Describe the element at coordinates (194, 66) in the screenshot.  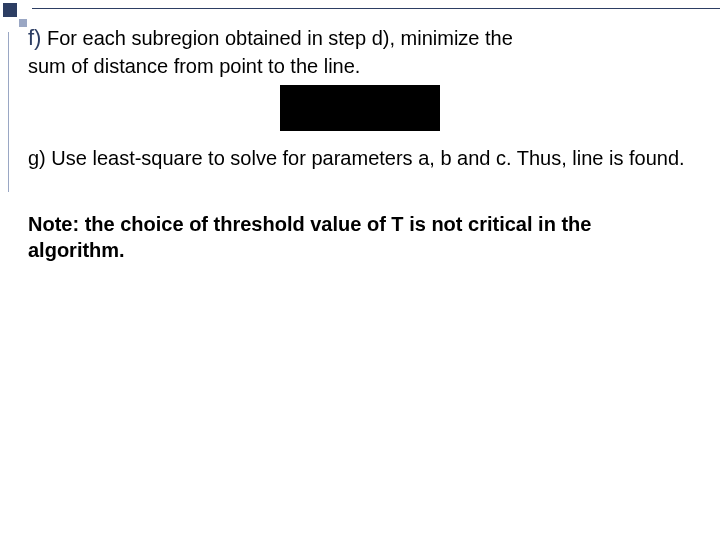
I see `step-f-line2: sum of distance from point to the line.` at that location.